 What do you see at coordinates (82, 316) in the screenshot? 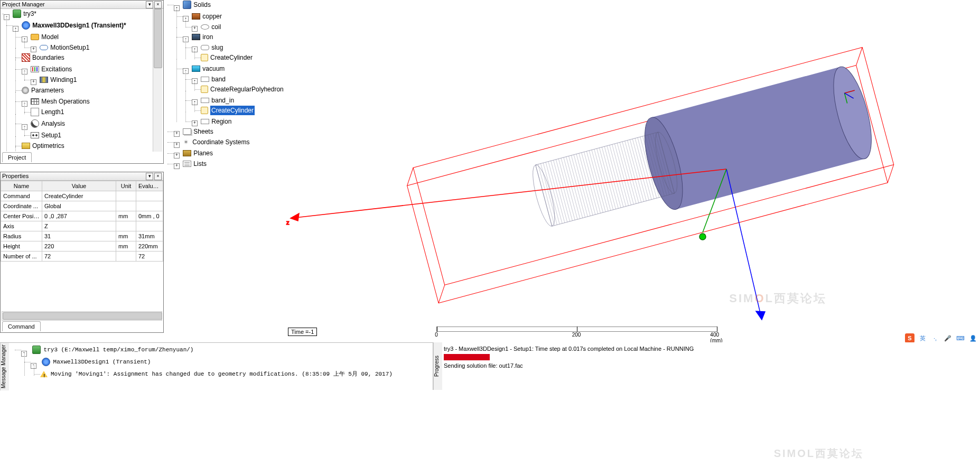
I see `props-h-scrollbar` at bounding box center [82, 316].